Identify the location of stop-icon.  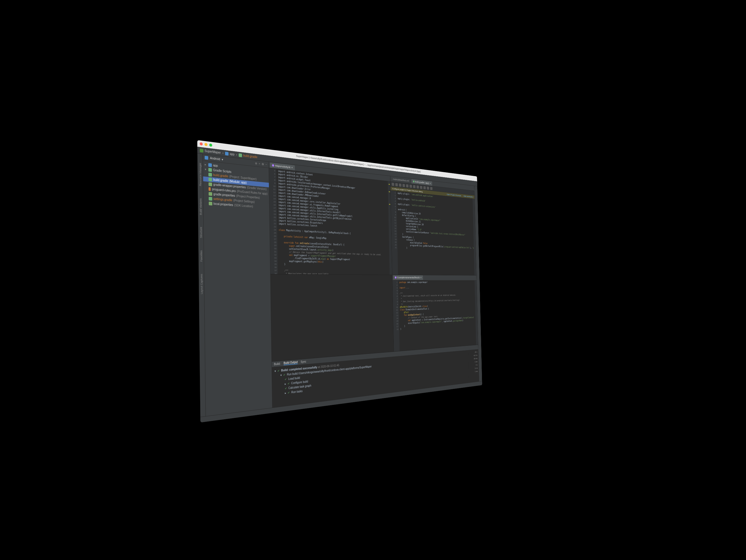
(424, 187).